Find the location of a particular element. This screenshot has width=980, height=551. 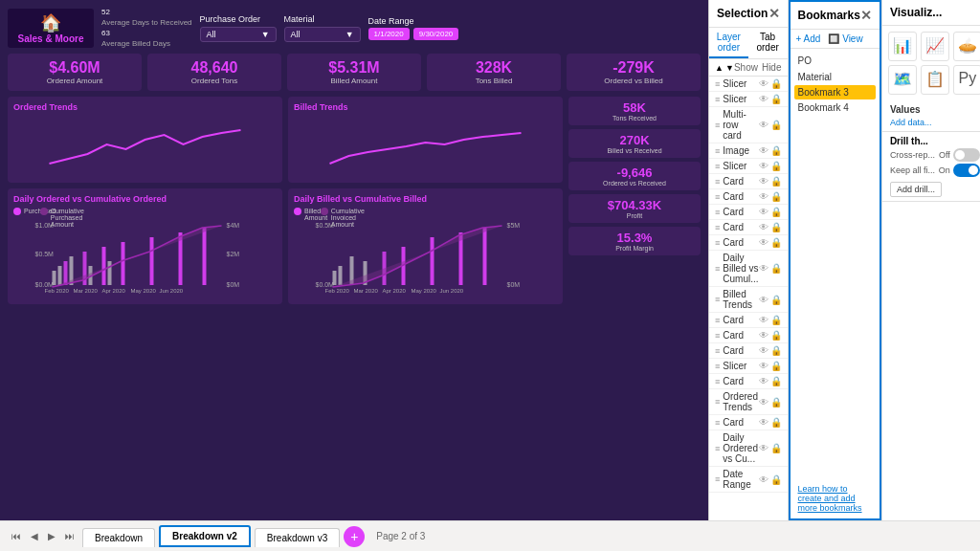

bookmark-item: Bookmark 3 is located at coordinates (835, 92).